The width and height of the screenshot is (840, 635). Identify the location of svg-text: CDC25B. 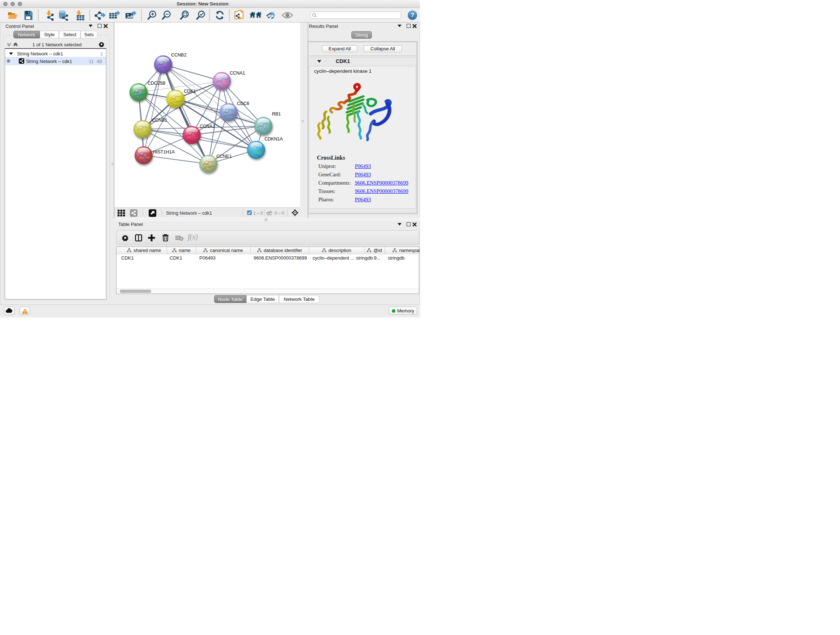
(156, 83).